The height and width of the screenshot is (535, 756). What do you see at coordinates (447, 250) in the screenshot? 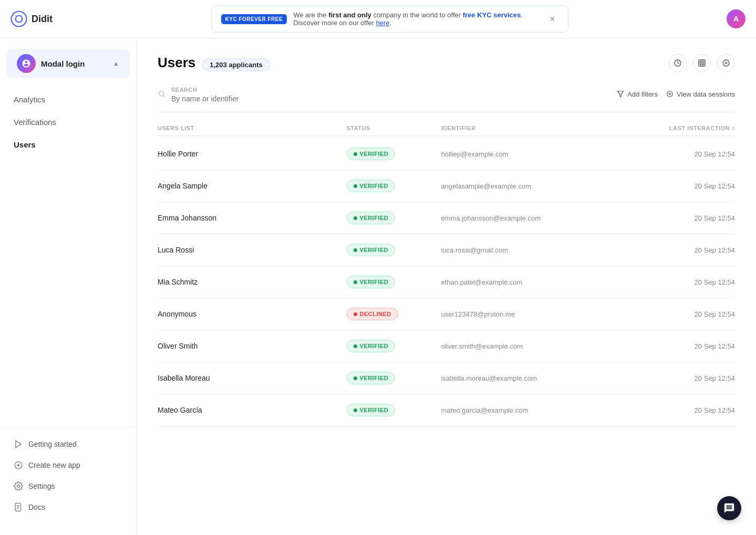
I see `table-row: Luca Rossi VERIFIED luca.rossi@gmail.com…` at bounding box center [447, 250].